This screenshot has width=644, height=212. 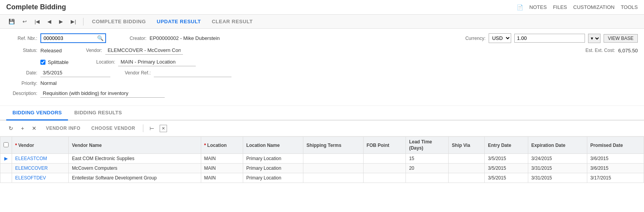 What do you see at coordinates (58, 62) in the screenshot?
I see `splittable-label: Splittable` at bounding box center [58, 62].